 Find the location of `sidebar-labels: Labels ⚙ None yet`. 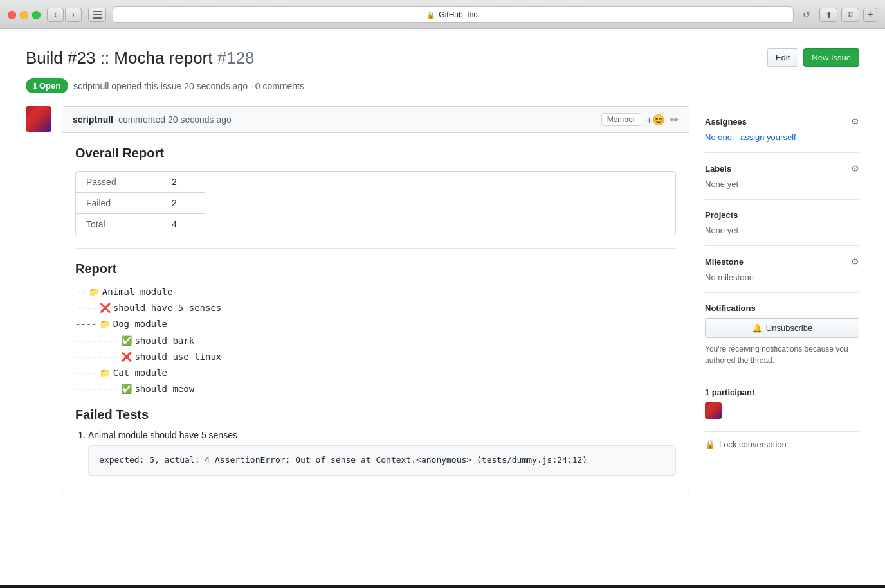

sidebar-labels: Labels ⚙ None yet is located at coordinates (782, 176).